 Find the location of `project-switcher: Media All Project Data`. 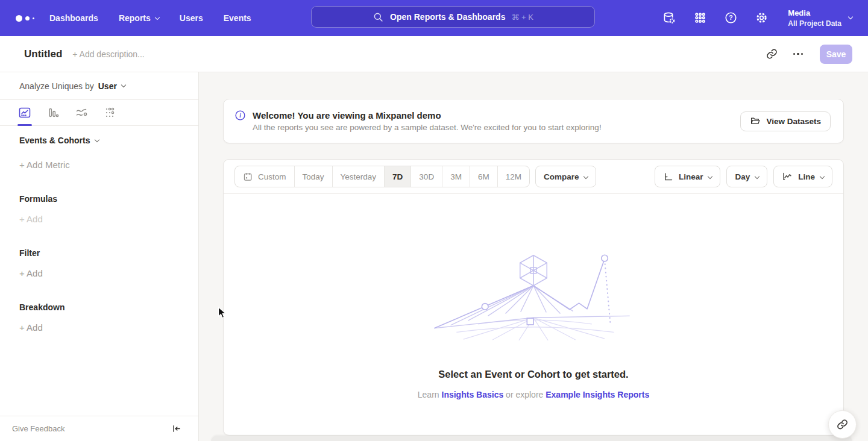

project-switcher: Media All Project Data is located at coordinates (820, 18).